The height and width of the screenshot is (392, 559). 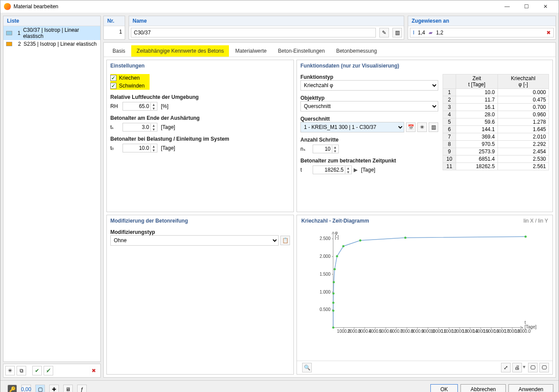 I want to click on funktionstyp-select: Kriechzahl φ, so click(x=369, y=85).